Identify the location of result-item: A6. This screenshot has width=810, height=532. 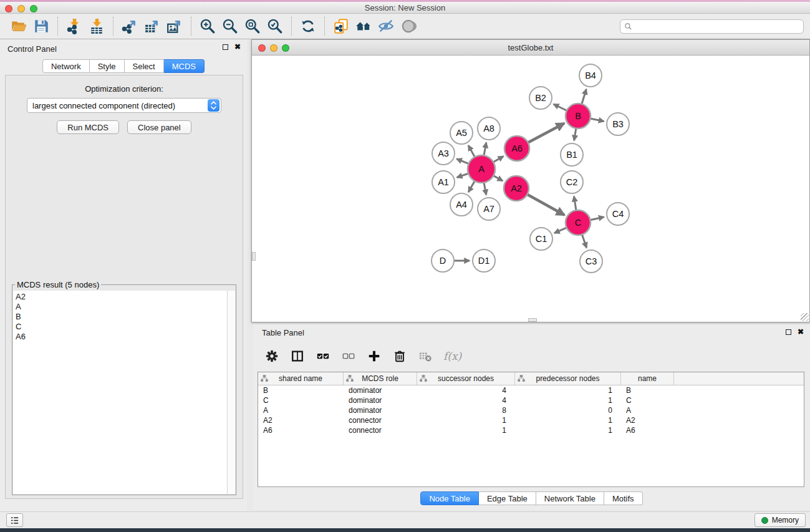
(121, 337).